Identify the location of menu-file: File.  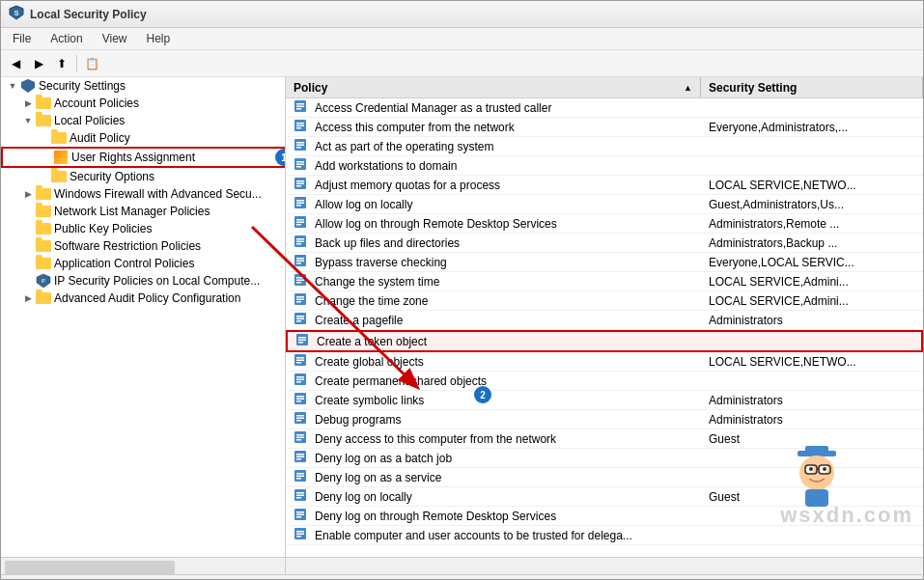
(21, 39).